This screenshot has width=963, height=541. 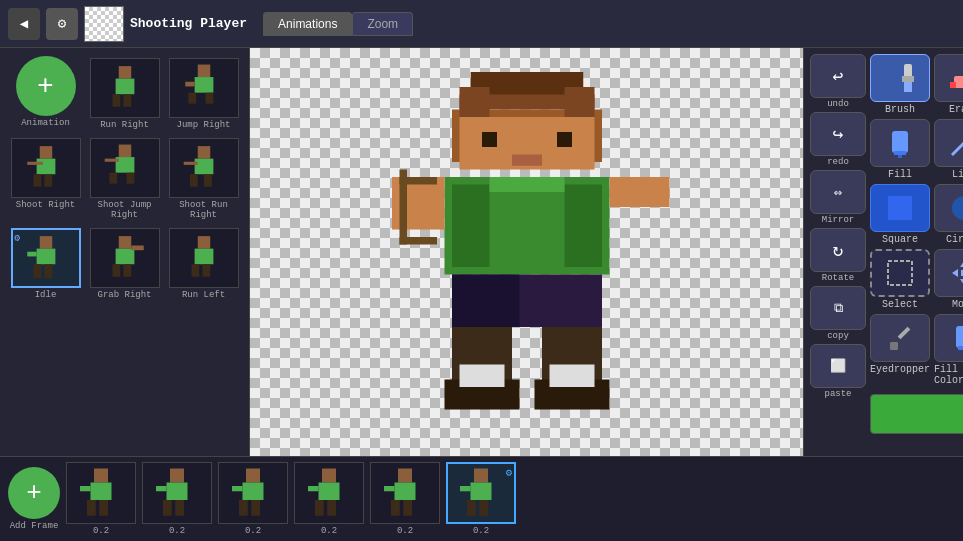 What do you see at coordinates (253, 499) in the screenshot?
I see `frame-item-3: 0.2` at bounding box center [253, 499].